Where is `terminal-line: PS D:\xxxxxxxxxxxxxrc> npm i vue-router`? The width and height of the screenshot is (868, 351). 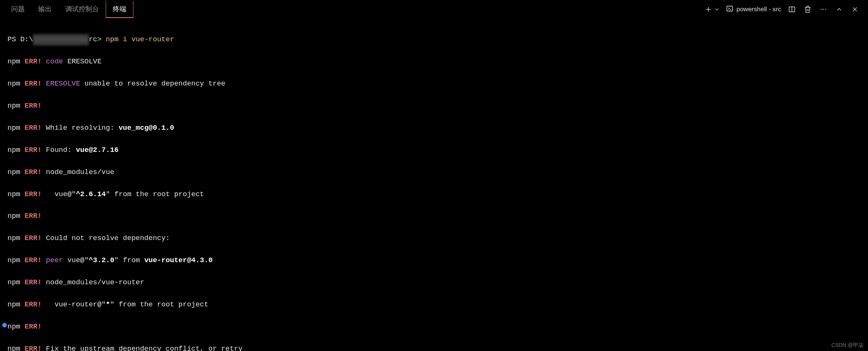
terminal-line: PS D:\xxxxxxxxxxxxxrc> npm i vue-router is located at coordinates (434, 40).